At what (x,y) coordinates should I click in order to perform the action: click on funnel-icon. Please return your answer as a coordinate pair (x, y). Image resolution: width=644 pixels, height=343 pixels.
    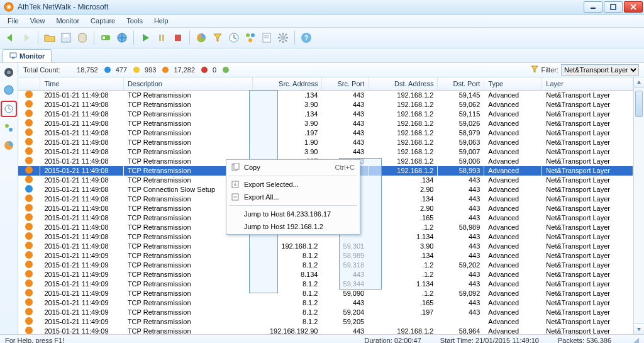
    Looking at the image, I should click on (218, 38).